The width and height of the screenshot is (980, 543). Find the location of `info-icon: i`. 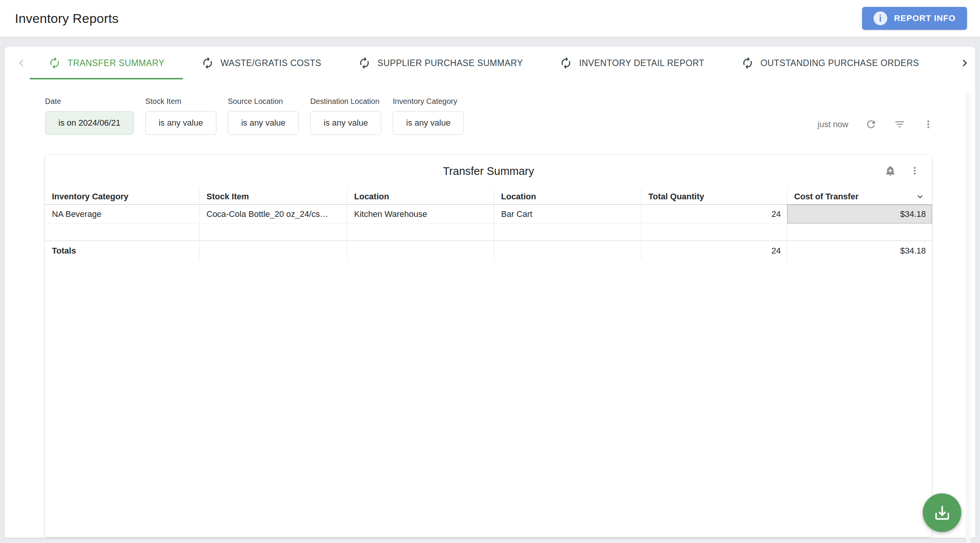

info-icon: i is located at coordinates (880, 18).